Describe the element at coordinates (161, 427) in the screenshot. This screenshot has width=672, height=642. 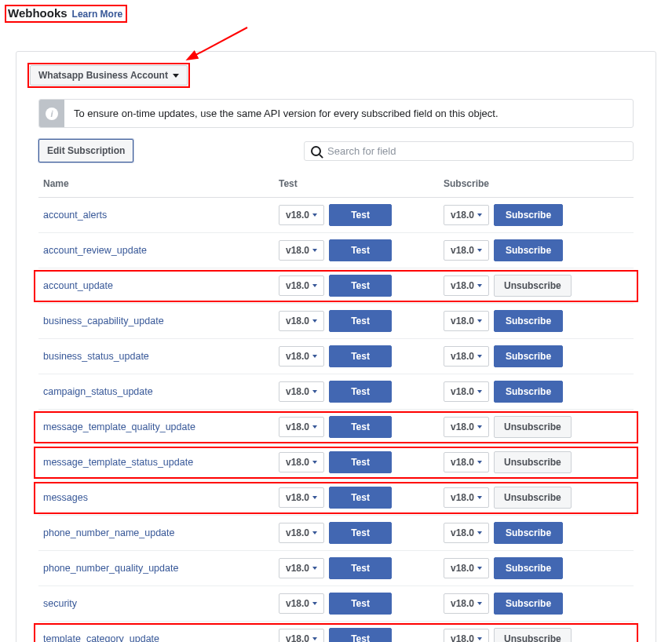
I see `field-name: message_template_quality_update` at that location.